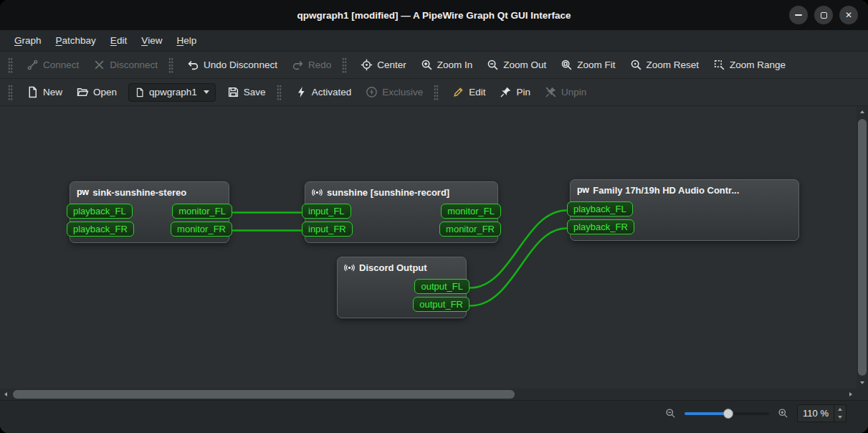 The image size is (868, 433). What do you see at coordinates (145, 40) in the screenshot?
I see `menu-label: V` at bounding box center [145, 40].